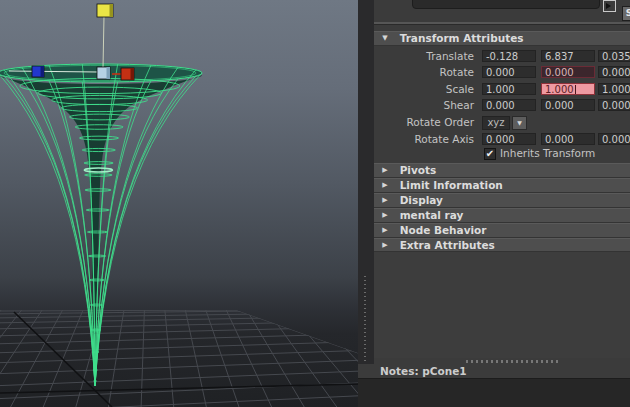 The width and height of the screenshot is (630, 407). I want to click on attribute-editor-body, so click(502, 304).